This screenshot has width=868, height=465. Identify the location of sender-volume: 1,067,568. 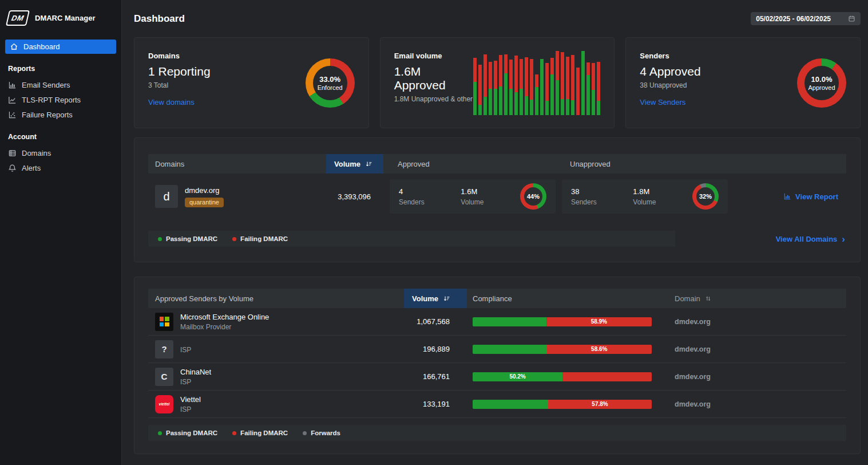
(435, 322).